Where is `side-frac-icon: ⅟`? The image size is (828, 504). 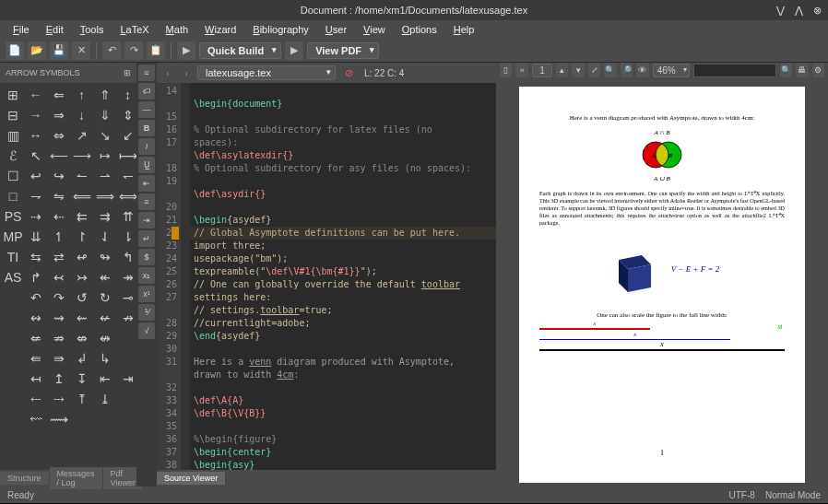 side-frac-icon: ⅟ is located at coordinates (147, 312).